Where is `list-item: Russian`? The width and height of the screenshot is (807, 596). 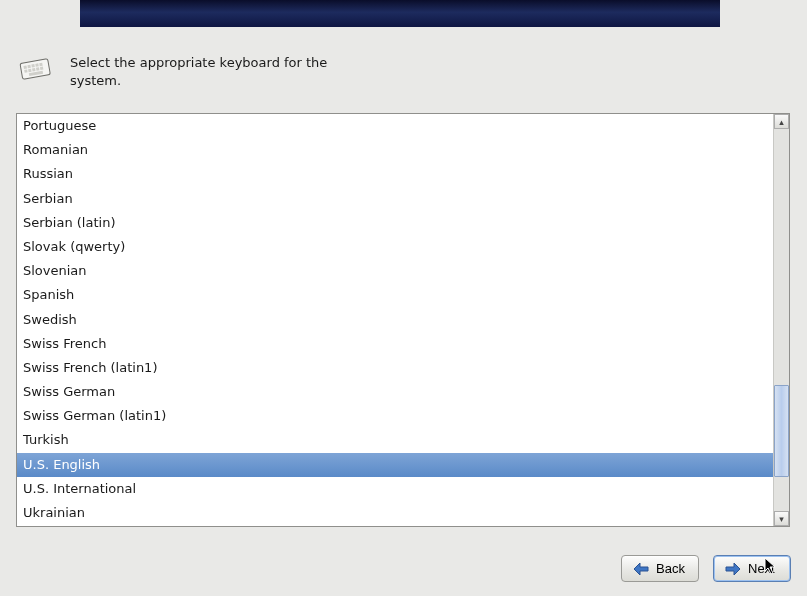
list-item: Russian is located at coordinates (395, 174).